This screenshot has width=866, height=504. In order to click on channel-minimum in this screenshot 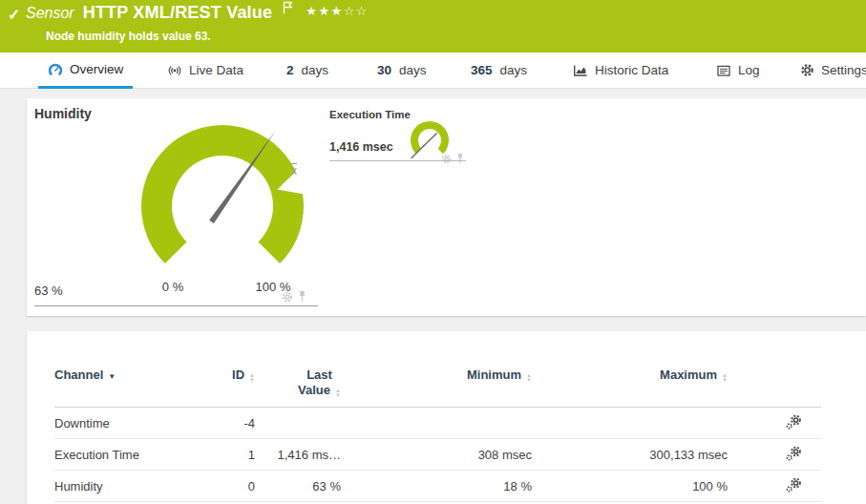, I will do `click(436, 424)`.